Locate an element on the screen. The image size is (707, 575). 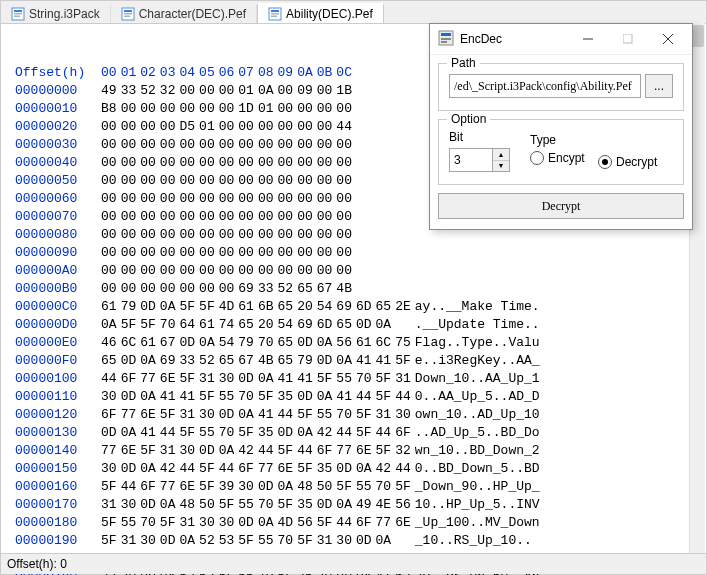
hex-row: 000000B0 0000000000000069335265674B is located at coordinates (278, 289).